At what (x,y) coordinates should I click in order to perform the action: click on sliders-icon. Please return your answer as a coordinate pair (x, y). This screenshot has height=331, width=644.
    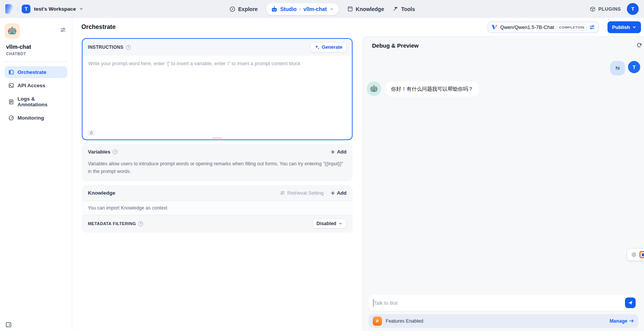
    Looking at the image, I should click on (282, 193).